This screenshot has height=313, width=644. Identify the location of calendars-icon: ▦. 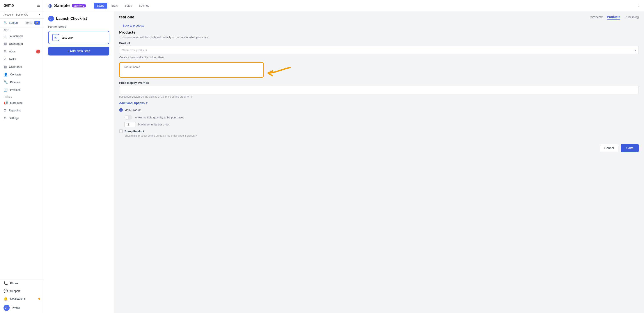
(5, 67).